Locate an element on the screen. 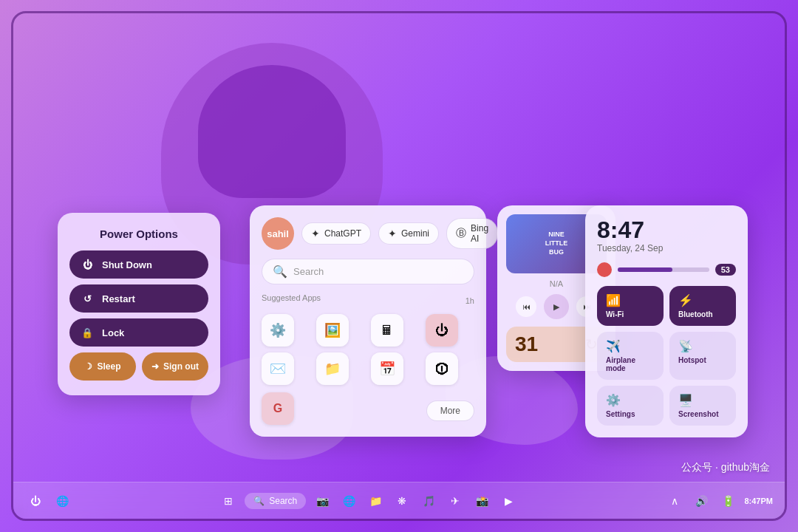  bluetooth-tile: ⚡ Bluetooth is located at coordinates (703, 306).